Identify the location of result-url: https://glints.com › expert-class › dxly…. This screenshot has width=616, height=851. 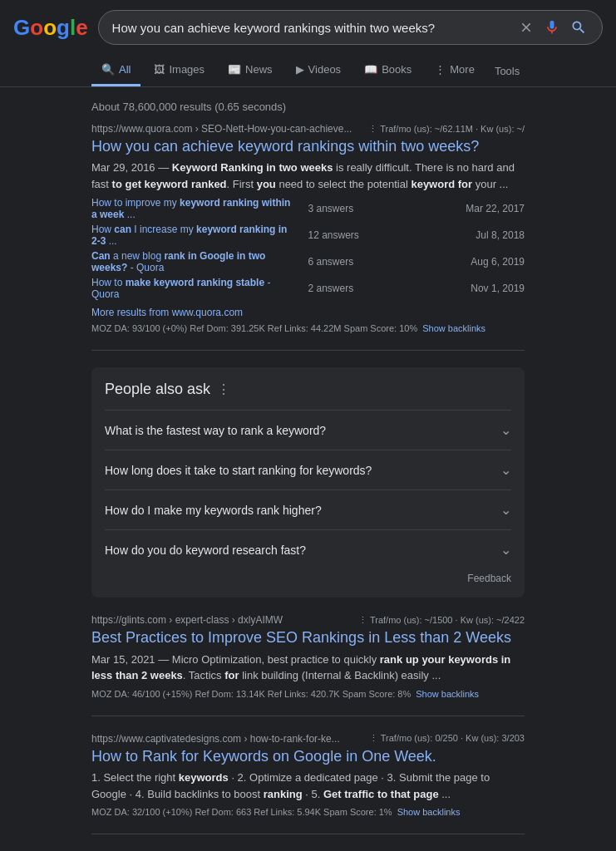
(187, 620).